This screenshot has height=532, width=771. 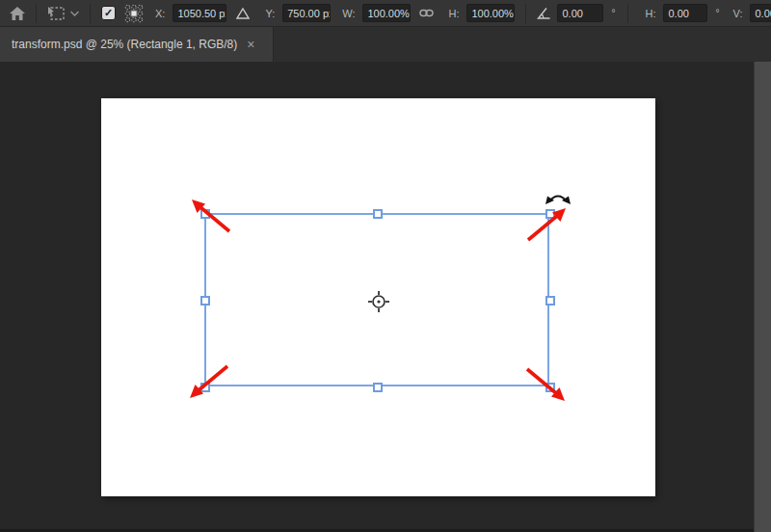 What do you see at coordinates (205, 214) in the screenshot?
I see `handle-top-left` at bounding box center [205, 214].